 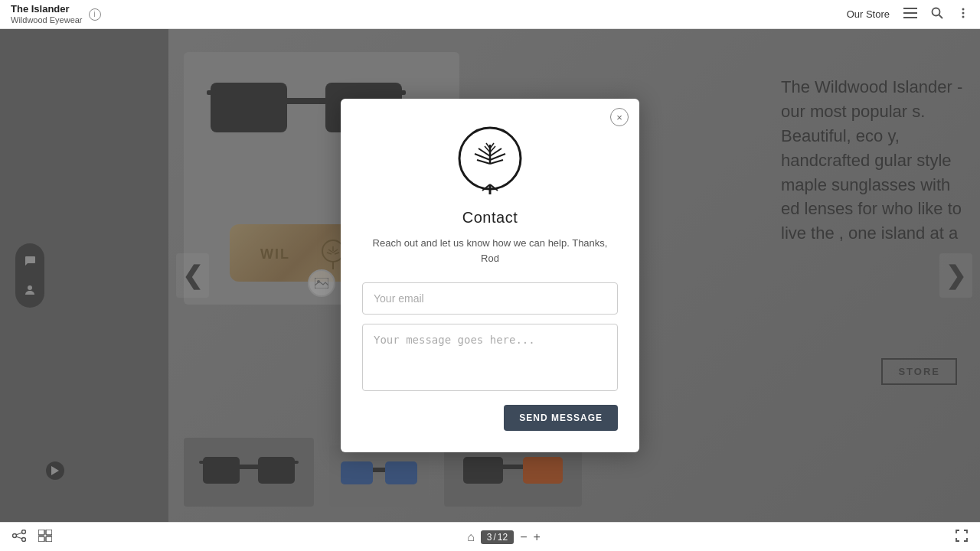 I want to click on page-indicator: 3 / 12, so click(x=498, y=537).